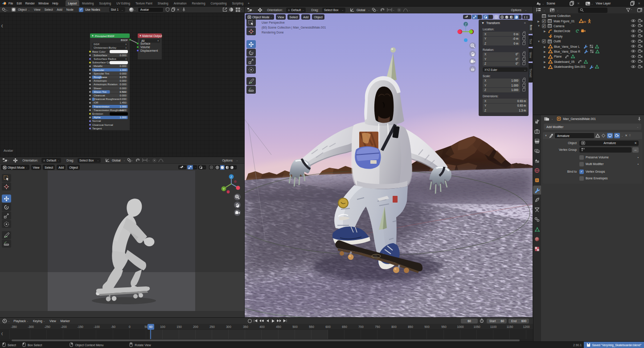  I want to click on svg-text: Anisotropic, so click(100, 81).